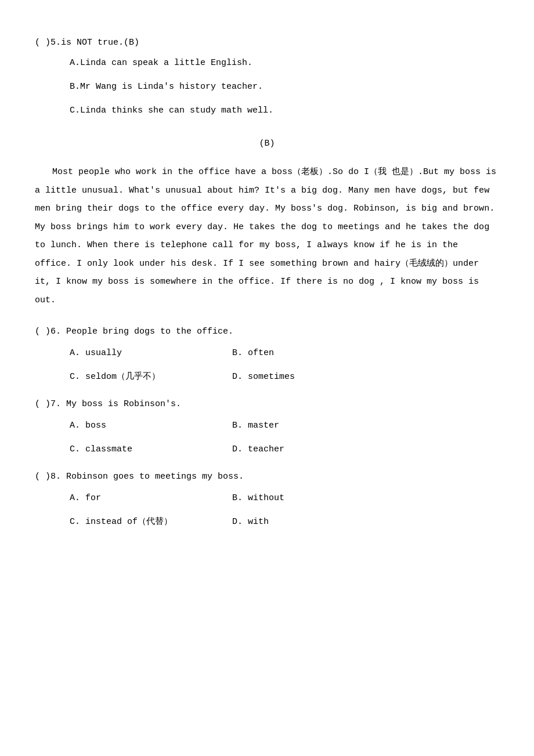 This screenshot has width=534, height=756. I want to click on question-5-block: ( )5.is NOT true.(B) A.Linda can speak a…, so click(267, 77).